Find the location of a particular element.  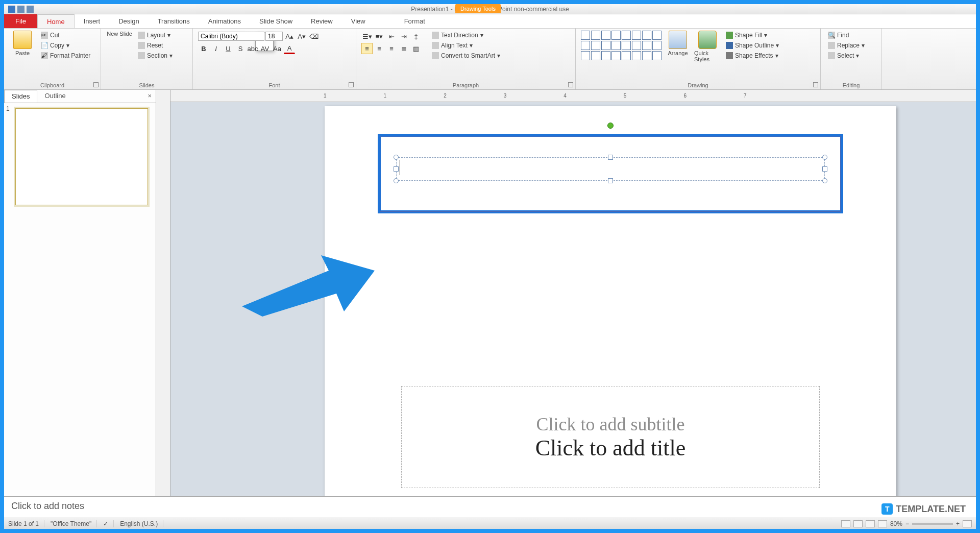

tab-design: Design is located at coordinates (129, 21).